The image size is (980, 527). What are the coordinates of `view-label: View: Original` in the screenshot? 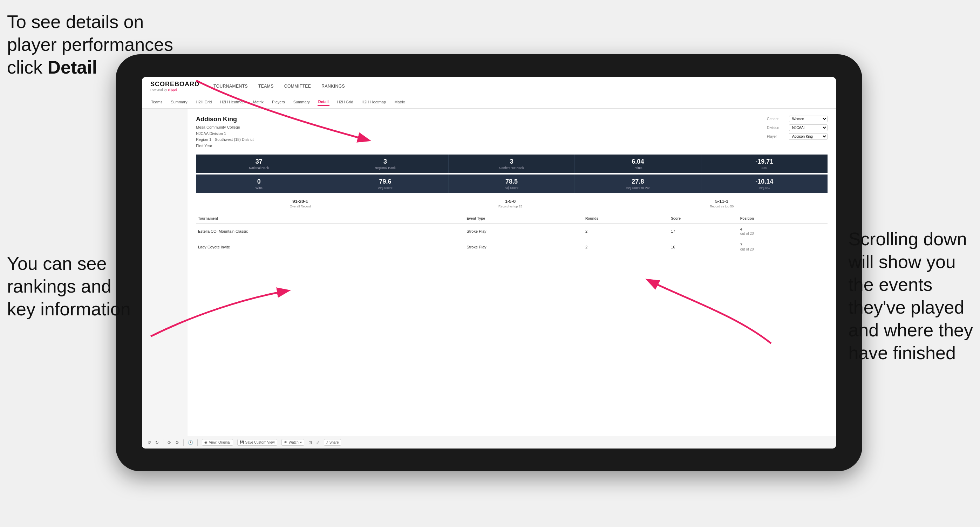 It's located at (220, 443).